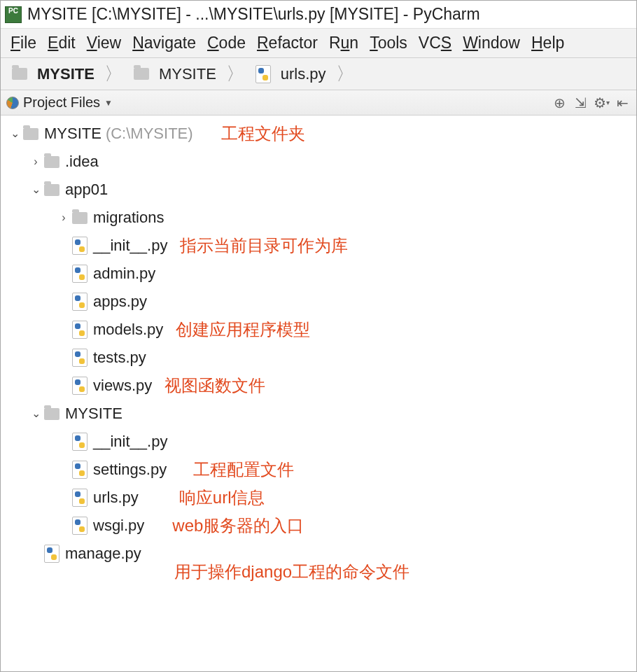  Describe the element at coordinates (318, 274) in the screenshot. I see `tree-item-admin: · admin.py` at that location.